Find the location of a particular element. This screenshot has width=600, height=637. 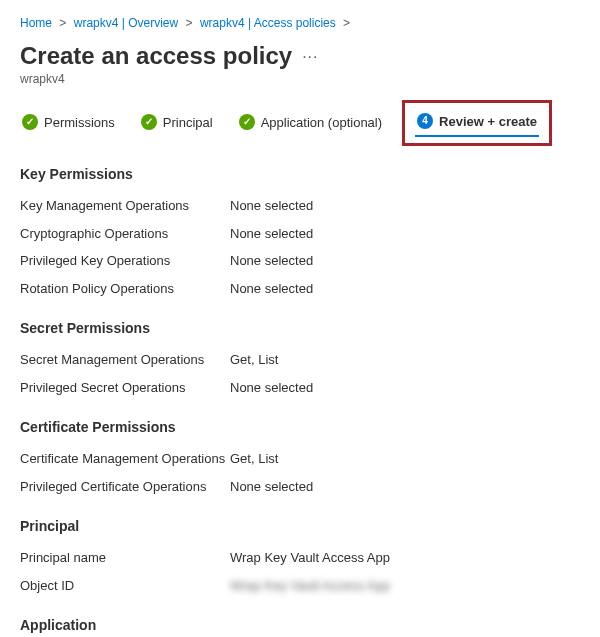

summary-row: Cryptographic Operations None selected is located at coordinates (300, 234).